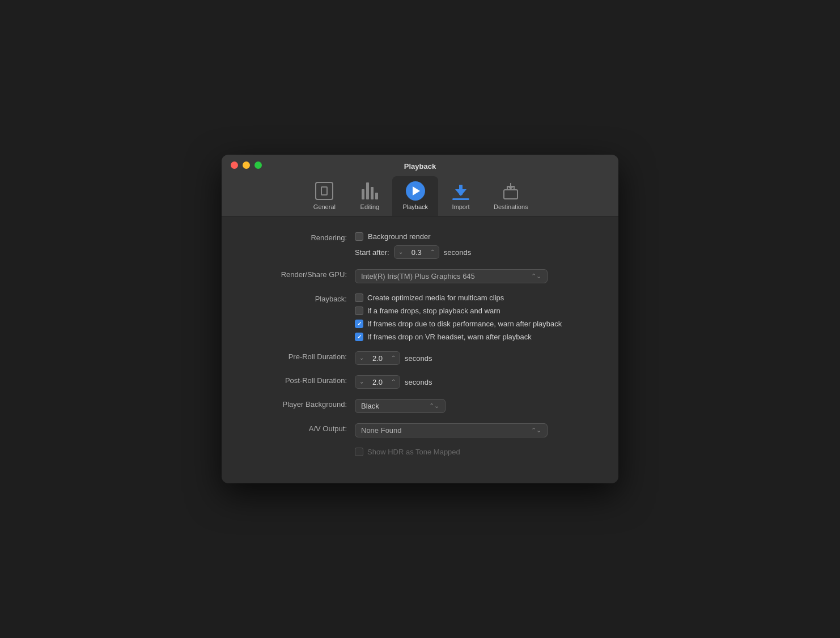 The height and width of the screenshot is (638, 840). I want to click on player-background-controls: Black ⌃⌄, so click(473, 406).